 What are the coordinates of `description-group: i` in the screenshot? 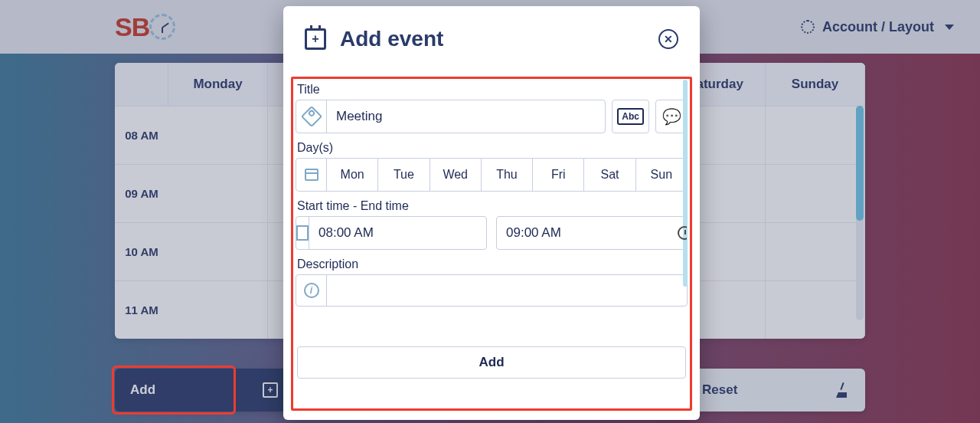 It's located at (492, 290).